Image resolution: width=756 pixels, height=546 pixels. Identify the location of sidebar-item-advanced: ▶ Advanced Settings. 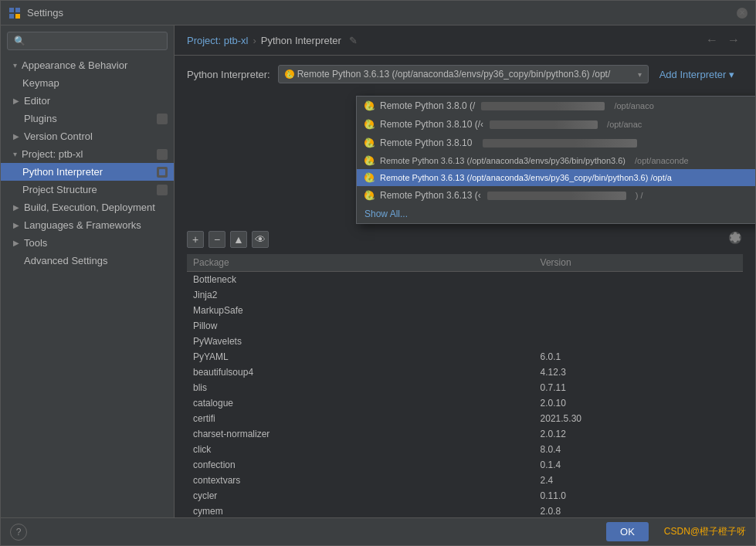
(87, 261).